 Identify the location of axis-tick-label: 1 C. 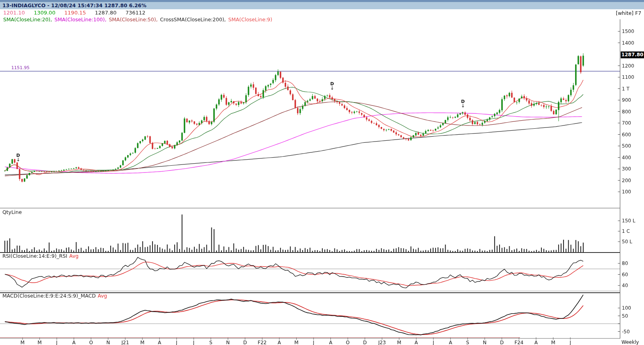
(626, 231).